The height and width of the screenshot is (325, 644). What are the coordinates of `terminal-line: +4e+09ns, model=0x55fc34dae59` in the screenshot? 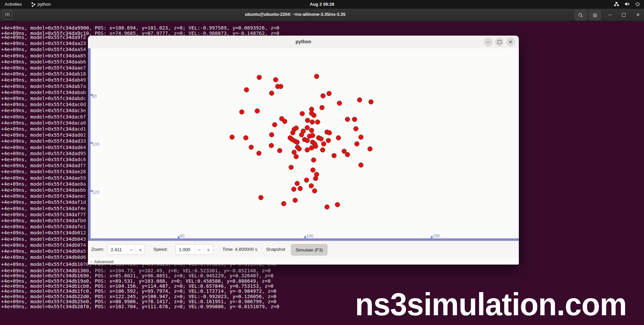 It's located at (44, 178).